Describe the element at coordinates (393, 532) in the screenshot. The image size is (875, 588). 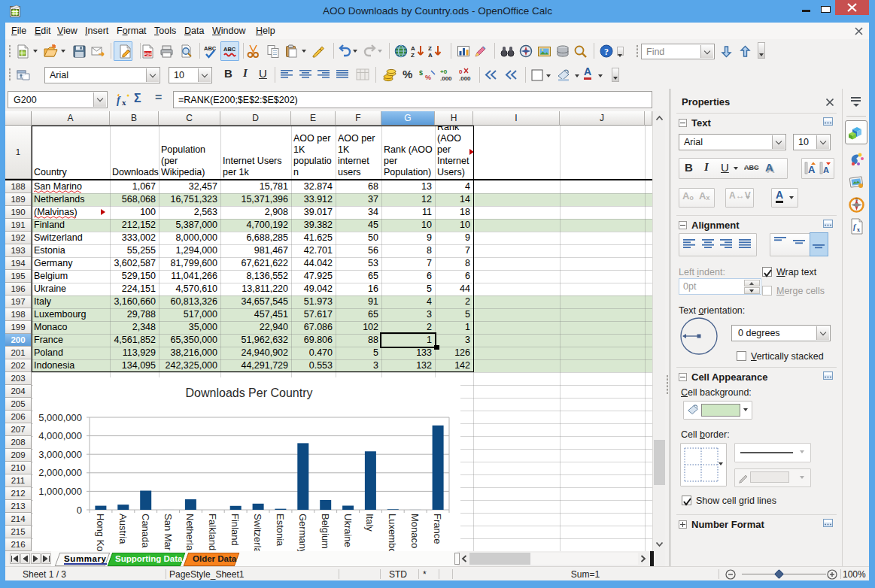
I see `svg-text: Luxembourg` at that location.